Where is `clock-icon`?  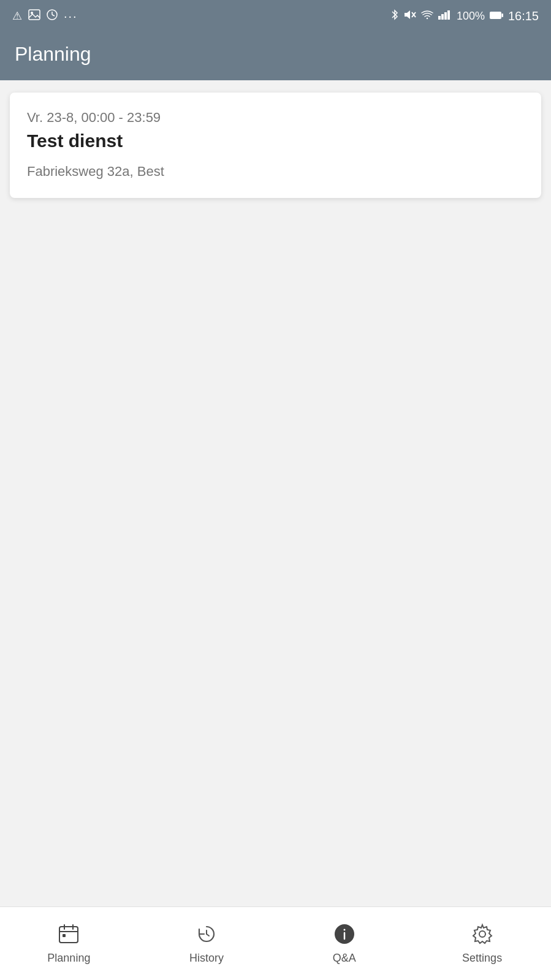 clock-icon is located at coordinates (52, 16).